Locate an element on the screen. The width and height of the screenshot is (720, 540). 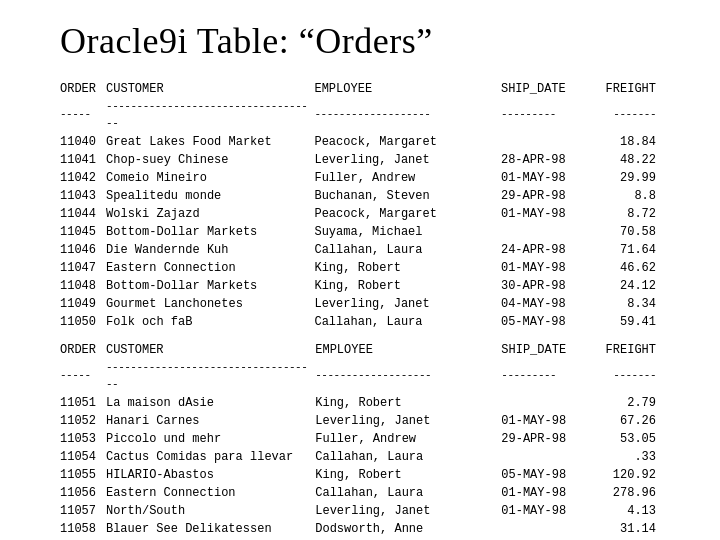
table-row: 11051La maison dAsieKing, Robert2.79 is located at coordinates (360, 403).